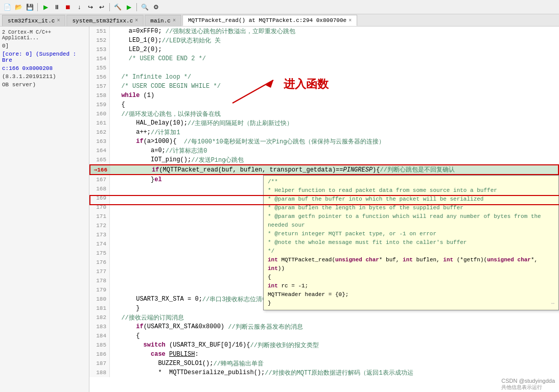  I want to click on line-num-155: 155, so click(100, 68).